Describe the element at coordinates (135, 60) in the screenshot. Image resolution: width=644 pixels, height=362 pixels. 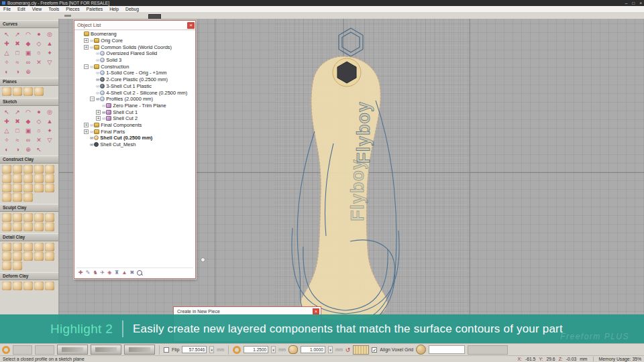
I see `tree-item: +∞Solid 3` at that location.